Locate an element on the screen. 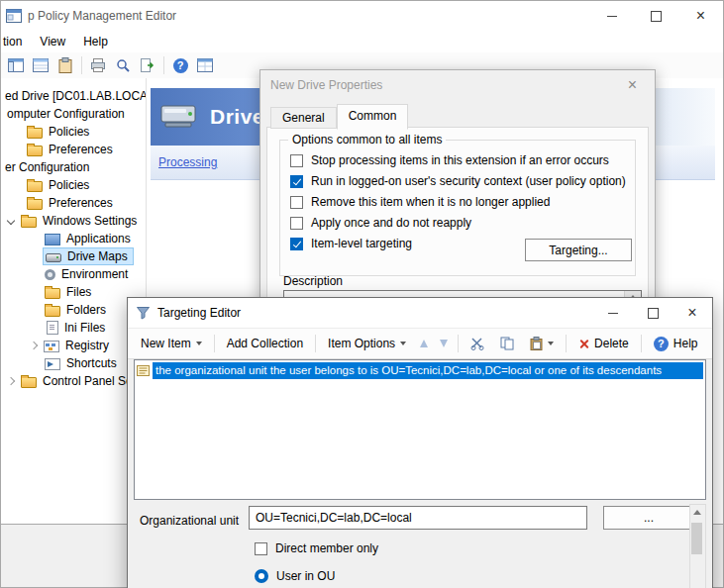 This screenshot has width=724, height=588. organizational-unit-input is located at coordinates (418, 518).